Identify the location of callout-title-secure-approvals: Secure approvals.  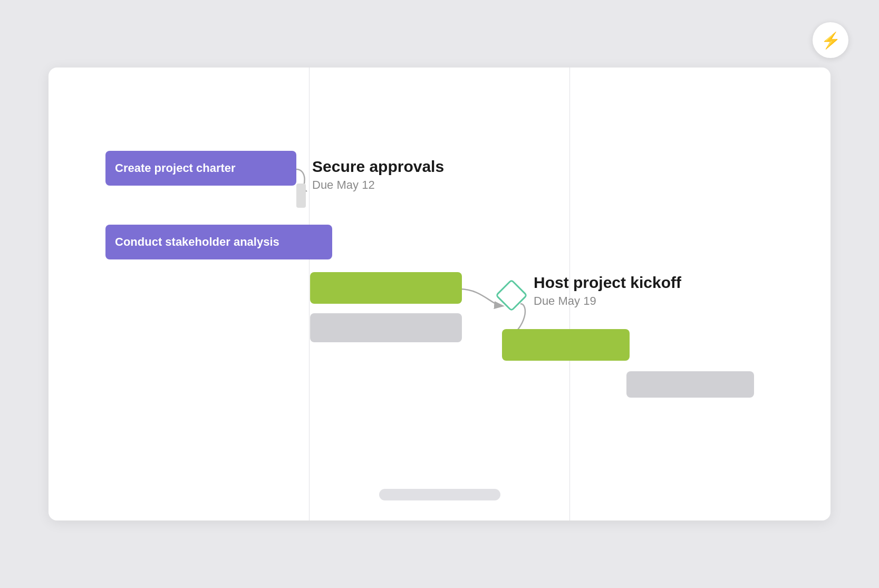
(378, 167).